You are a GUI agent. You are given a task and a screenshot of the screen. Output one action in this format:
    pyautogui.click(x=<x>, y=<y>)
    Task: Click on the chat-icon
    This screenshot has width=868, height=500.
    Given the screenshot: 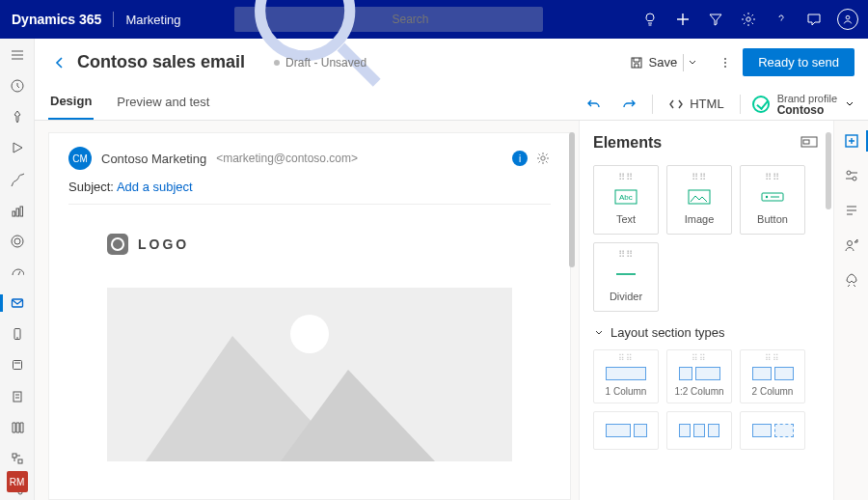 What is the action you would take?
    pyautogui.click(x=814, y=19)
    